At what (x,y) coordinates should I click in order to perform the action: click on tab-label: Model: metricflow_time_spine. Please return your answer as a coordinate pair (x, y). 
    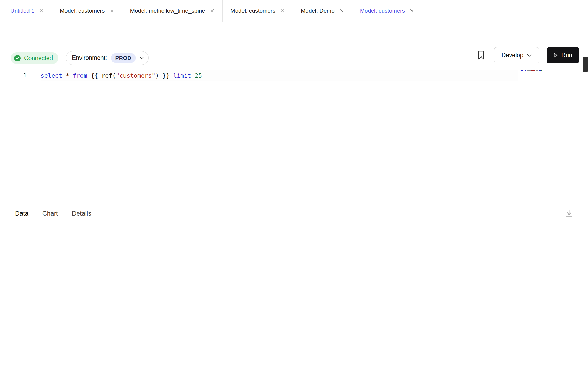
    Looking at the image, I should click on (168, 11).